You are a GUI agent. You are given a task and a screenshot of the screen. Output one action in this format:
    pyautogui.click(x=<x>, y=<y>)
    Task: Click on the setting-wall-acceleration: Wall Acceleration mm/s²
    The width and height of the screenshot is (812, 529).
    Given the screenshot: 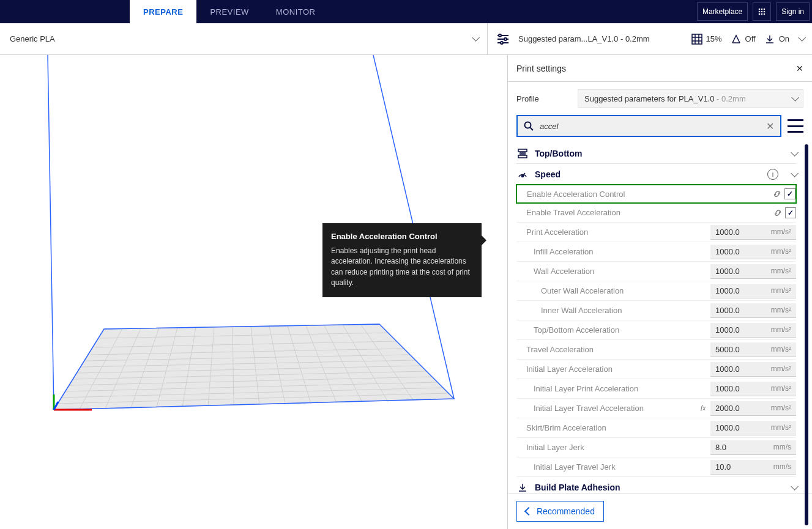 What is the action you would take?
    pyautogui.click(x=656, y=272)
    